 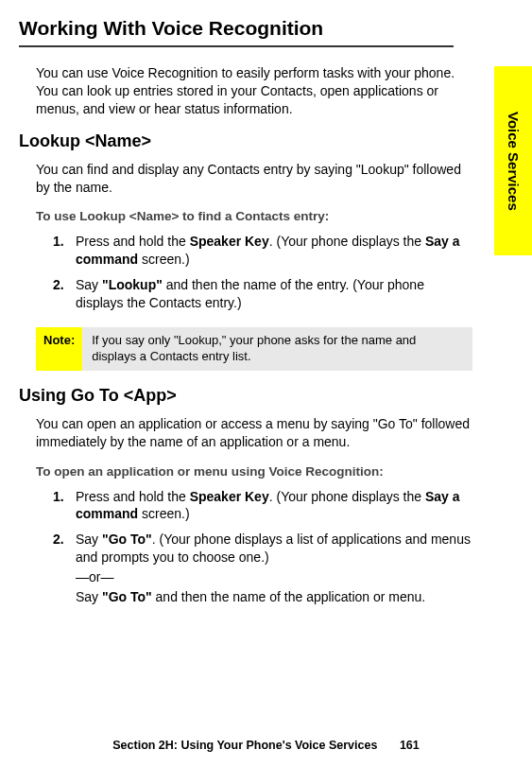 What do you see at coordinates (261, 142) in the screenshot?
I see `section1-heading: Lookup <Name>` at bounding box center [261, 142].